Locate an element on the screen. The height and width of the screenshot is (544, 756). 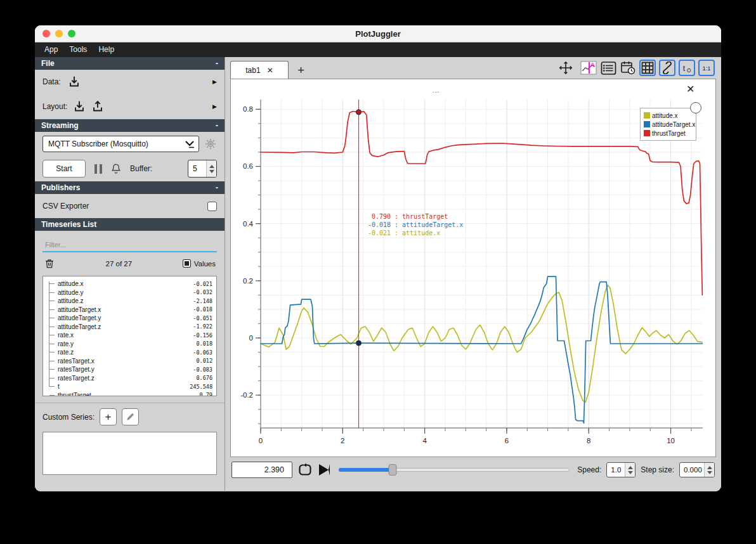
speed-spinbox: 1.0 is located at coordinates (621, 470).